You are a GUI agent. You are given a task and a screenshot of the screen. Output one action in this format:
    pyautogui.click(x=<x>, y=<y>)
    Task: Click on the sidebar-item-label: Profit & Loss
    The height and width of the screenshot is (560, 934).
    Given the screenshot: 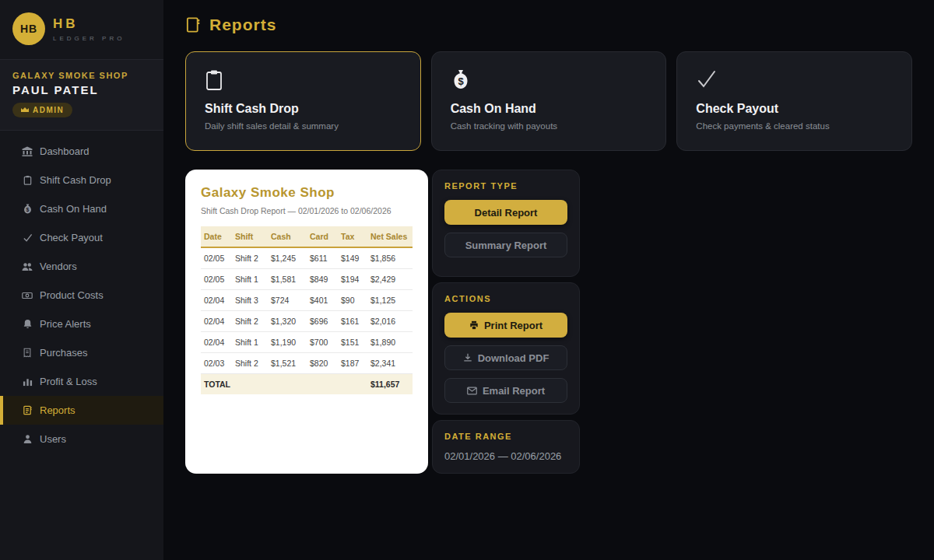 What is the action you would take?
    pyautogui.click(x=68, y=381)
    